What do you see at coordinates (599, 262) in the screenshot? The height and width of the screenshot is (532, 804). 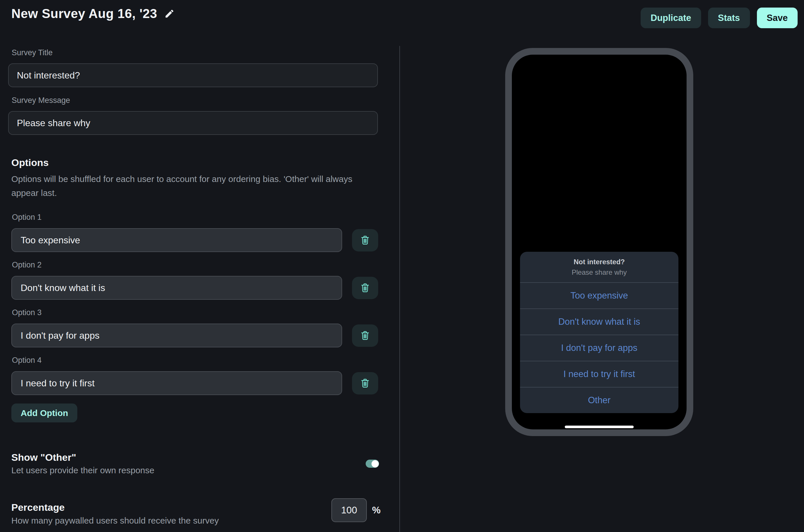 I see `dialog-title: Not interested?` at bounding box center [599, 262].